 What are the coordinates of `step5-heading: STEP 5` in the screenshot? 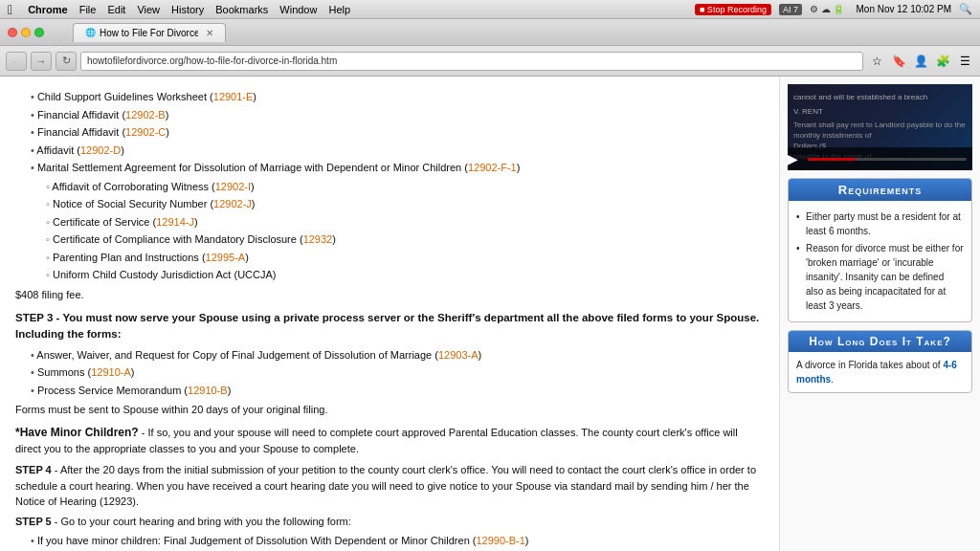 It's located at (33, 521).